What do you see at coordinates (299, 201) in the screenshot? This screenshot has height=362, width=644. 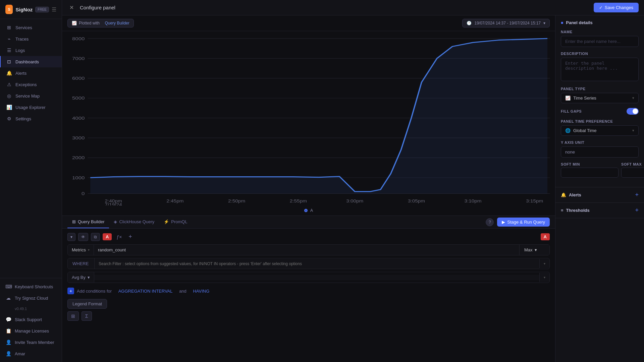 I see `svg-text: 2:55pm` at bounding box center [299, 201].